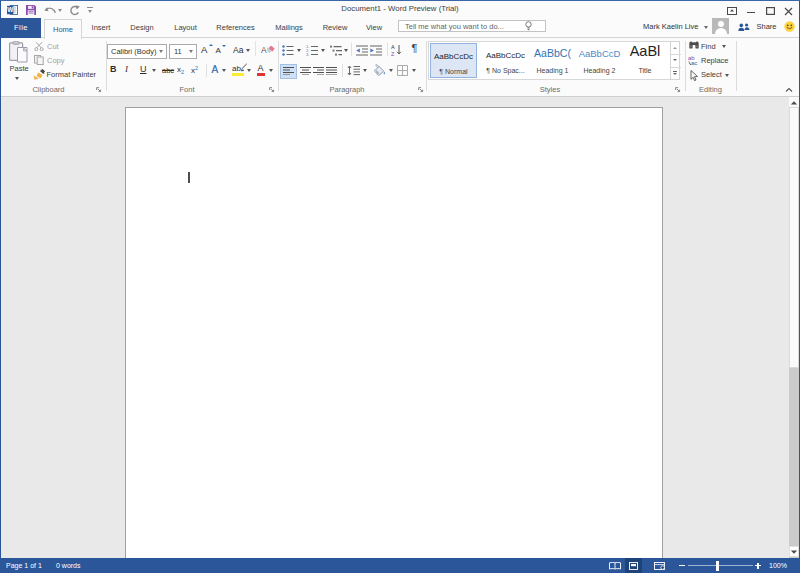  Describe the element at coordinates (393, 53) in the screenshot. I see `svg-text: Z` at that location.